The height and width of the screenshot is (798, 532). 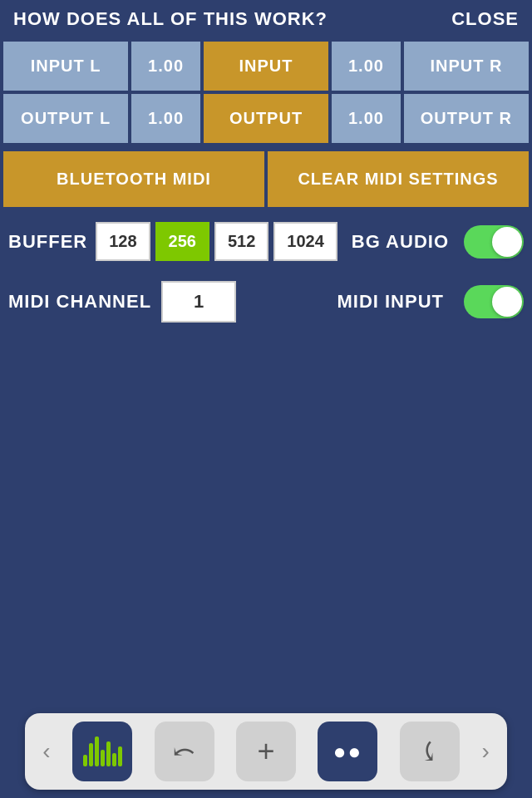 I want to click on bg-audio-toggle-knob, so click(x=507, y=242).